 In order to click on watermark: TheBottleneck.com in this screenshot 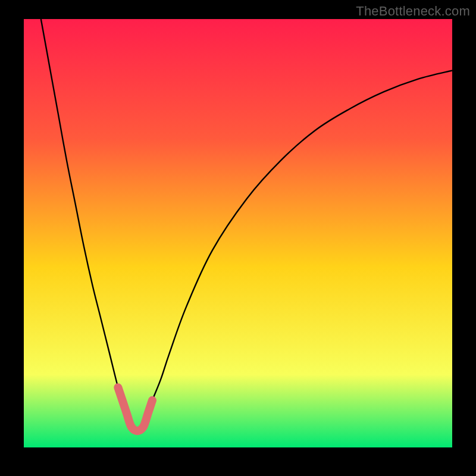, I will do `click(413, 11)`.